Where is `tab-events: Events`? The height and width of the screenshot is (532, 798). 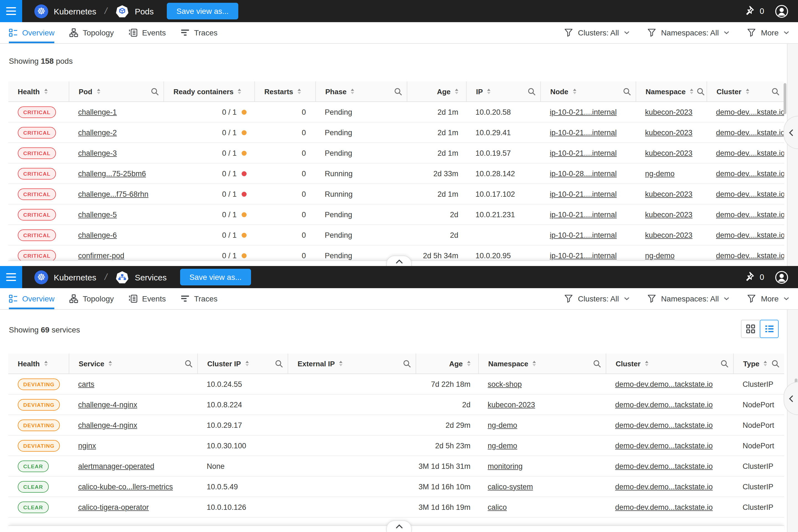 tab-events: Events is located at coordinates (147, 299).